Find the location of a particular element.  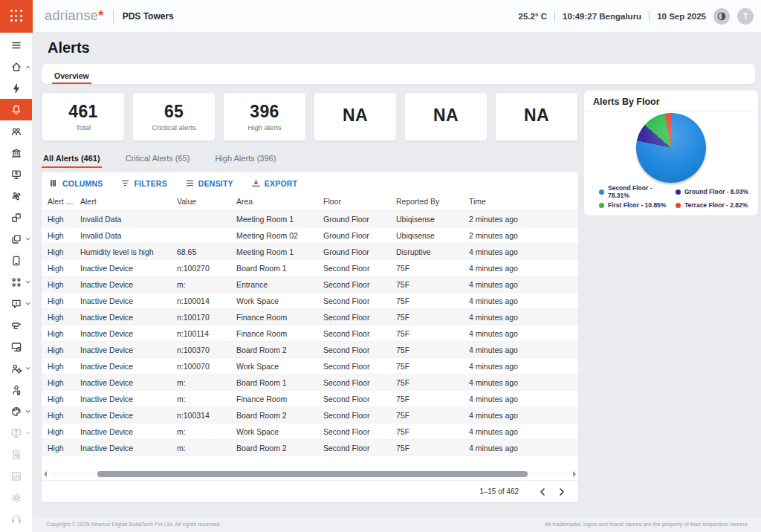

table-row: HighInactive Devicen:100270Board Room 1S… is located at coordinates (310, 268).